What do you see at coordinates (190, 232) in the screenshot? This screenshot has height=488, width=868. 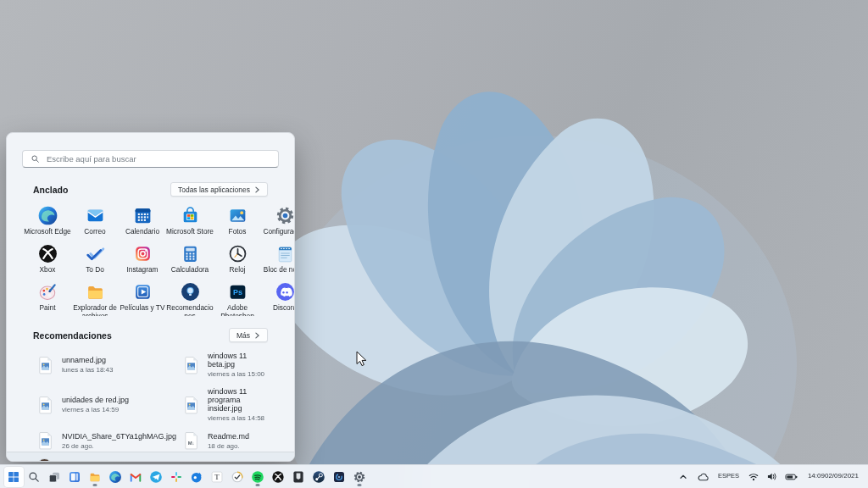 I see `pinned-app-label: Microsoft Store` at bounding box center [190, 232].